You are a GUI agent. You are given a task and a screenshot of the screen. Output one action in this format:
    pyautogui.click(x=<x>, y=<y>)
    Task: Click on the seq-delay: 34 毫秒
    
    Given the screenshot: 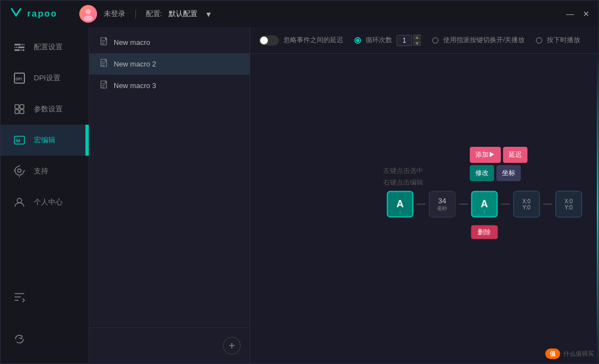 What is the action you would take?
    pyautogui.click(x=442, y=204)
    